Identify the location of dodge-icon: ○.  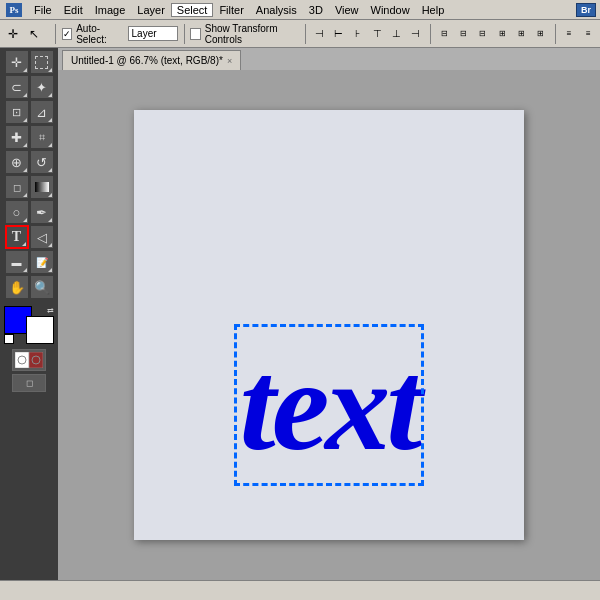
(17, 212).